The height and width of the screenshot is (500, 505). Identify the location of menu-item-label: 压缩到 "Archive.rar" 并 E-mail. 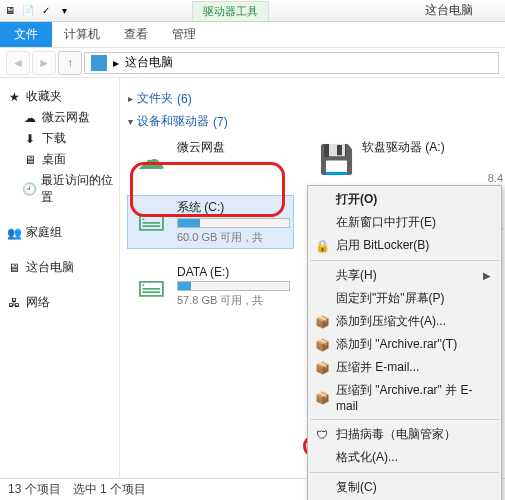
(414, 398).